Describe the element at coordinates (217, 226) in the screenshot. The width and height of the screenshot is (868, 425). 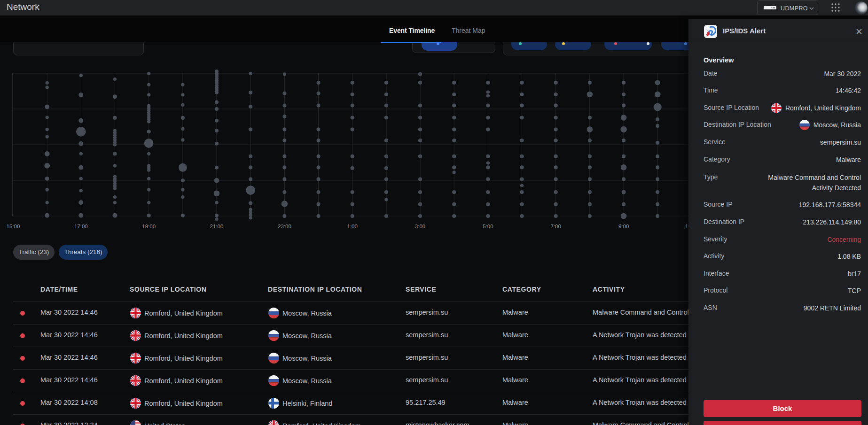
I see `svg-text: 21:00` at that location.